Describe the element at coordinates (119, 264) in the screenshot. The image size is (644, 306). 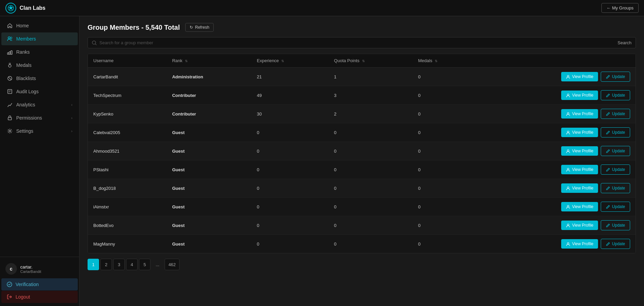
I see `pagination-page-3: 3` at that location.